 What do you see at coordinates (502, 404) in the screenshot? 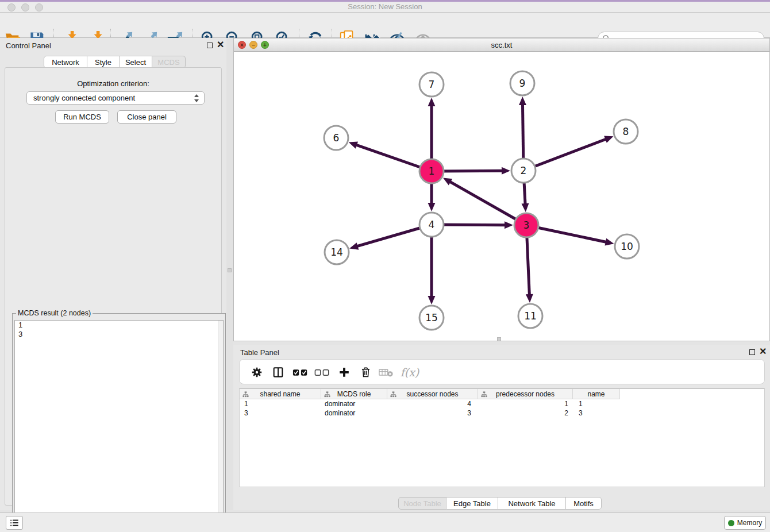
I see `table-row: 1 dominator 4 1 1` at bounding box center [502, 404].